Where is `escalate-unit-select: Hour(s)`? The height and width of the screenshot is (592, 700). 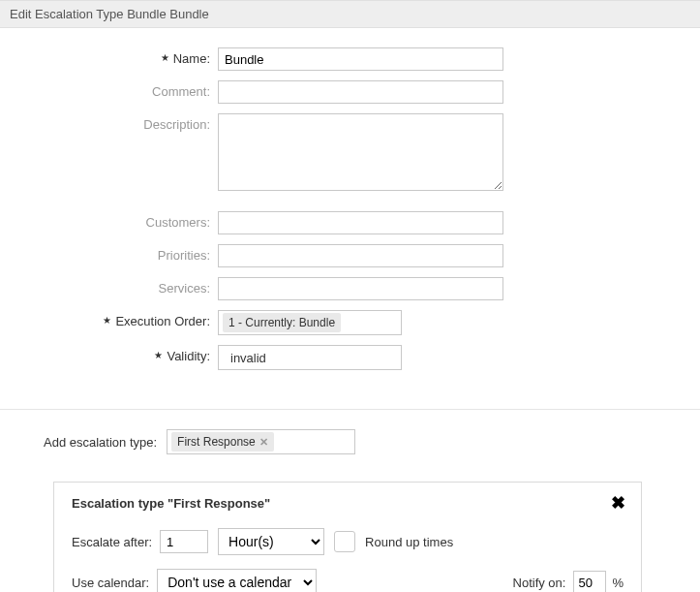
escalate-unit-select: Hour(s) is located at coordinates (271, 542).